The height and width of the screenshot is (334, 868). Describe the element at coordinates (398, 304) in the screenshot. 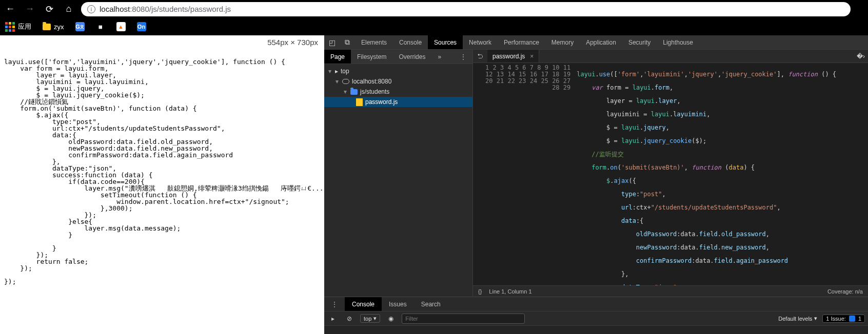

I see `drawer-tab-issues: Issues` at that location.